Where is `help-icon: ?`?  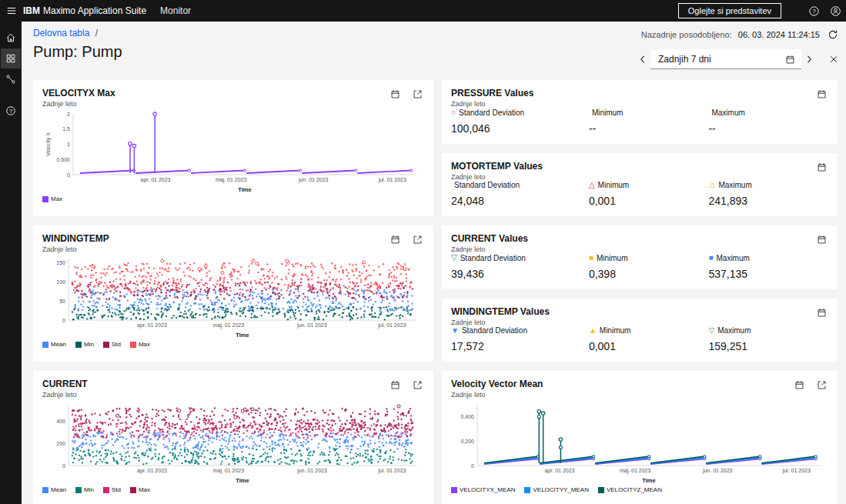 help-icon: ? is located at coordinates (814, 11).